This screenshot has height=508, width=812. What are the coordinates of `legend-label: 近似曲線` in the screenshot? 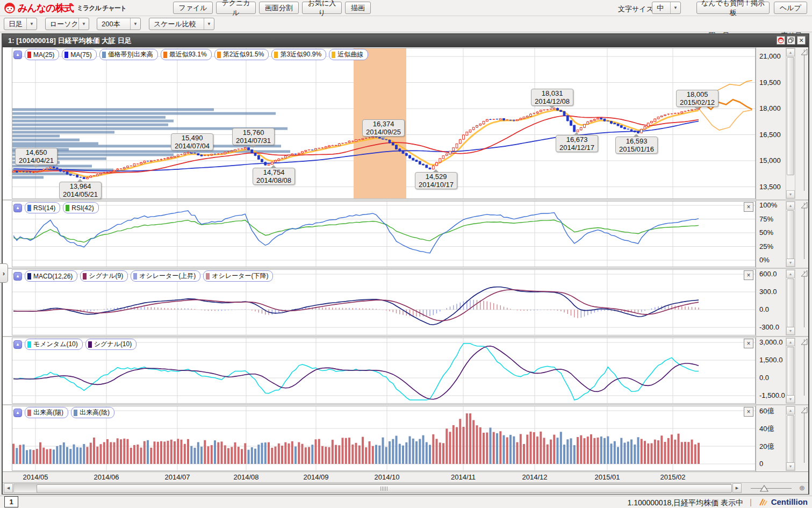 It's located at (350, 55).